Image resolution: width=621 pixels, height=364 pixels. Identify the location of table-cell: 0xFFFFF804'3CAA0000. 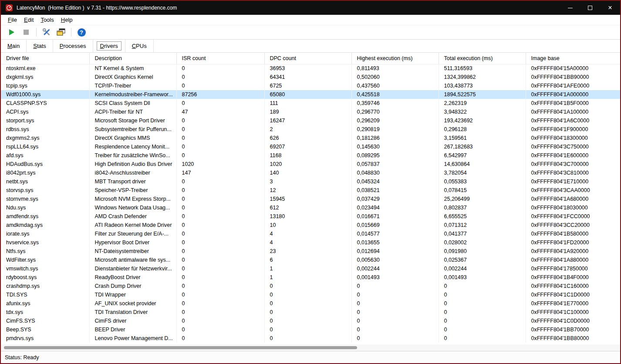
(573, 190).